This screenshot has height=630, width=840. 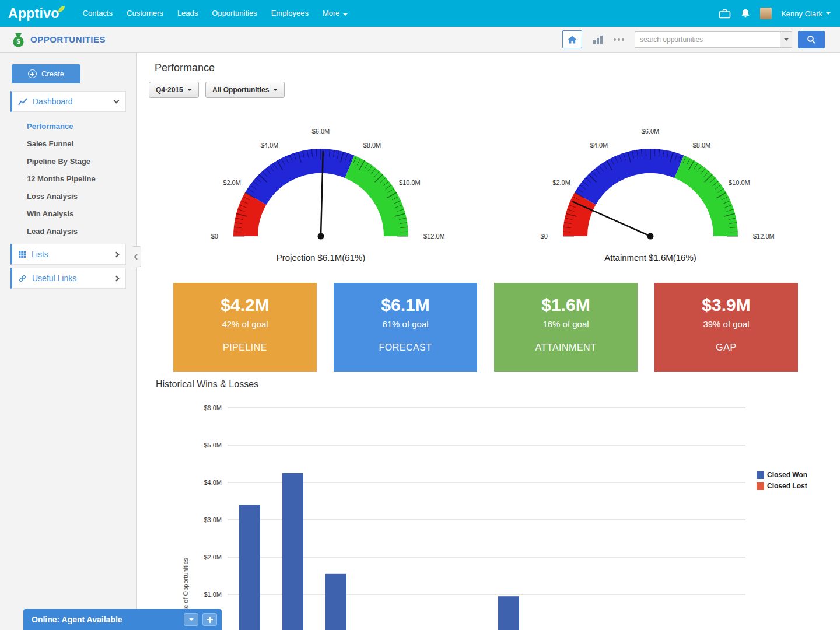 I want to click on plus-icon, so click(x=210, y=620).